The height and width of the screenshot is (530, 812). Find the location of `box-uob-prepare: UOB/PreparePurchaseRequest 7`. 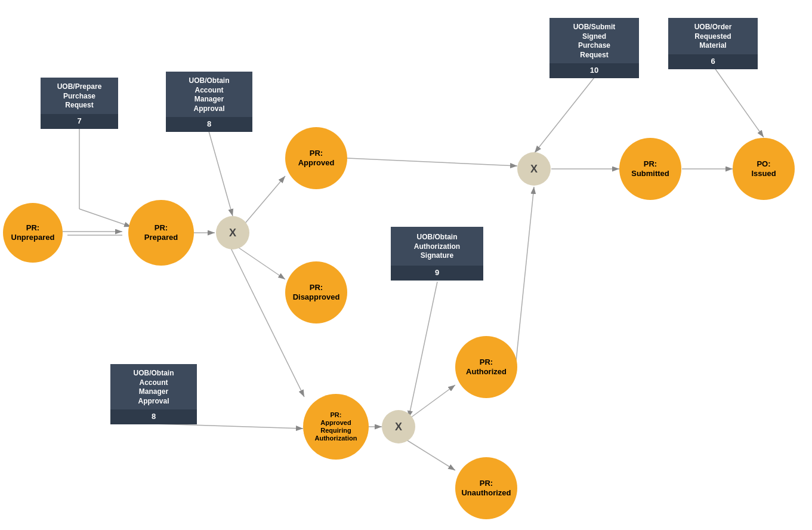

box-uob-prepare: UOB/PreparePurchaseRequest 7 is located at coordinates (79, 101).